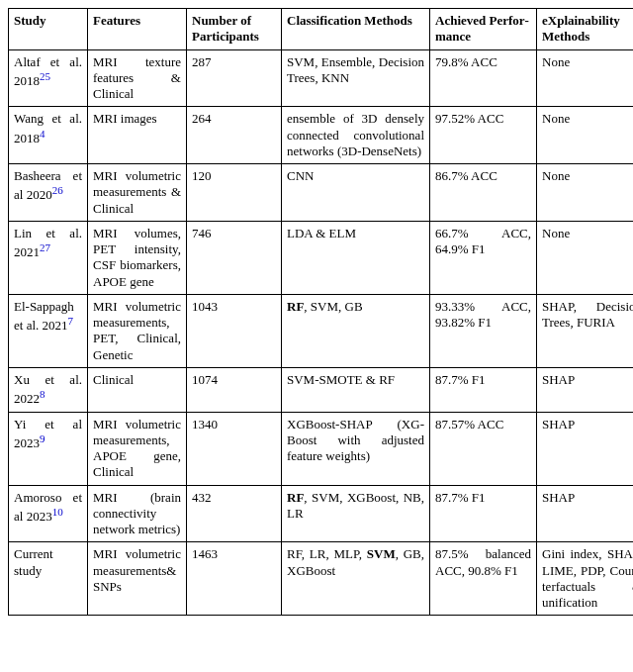 The height and width of the screenshot is (672, 633). I want to click on table-header-row: Study Features Number of Participants Cl…, so click(321, 30).